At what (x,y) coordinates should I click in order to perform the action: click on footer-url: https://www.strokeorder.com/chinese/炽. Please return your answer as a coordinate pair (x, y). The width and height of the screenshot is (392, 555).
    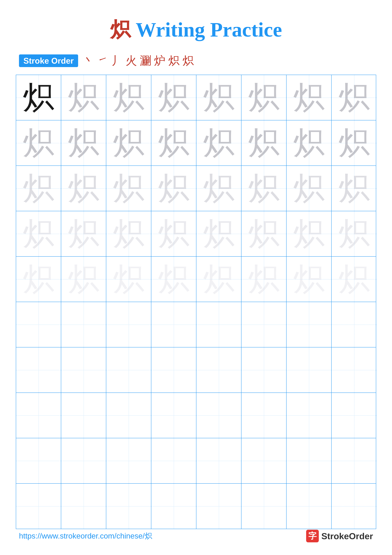
    Looking at the image, I should click on (86, 536).